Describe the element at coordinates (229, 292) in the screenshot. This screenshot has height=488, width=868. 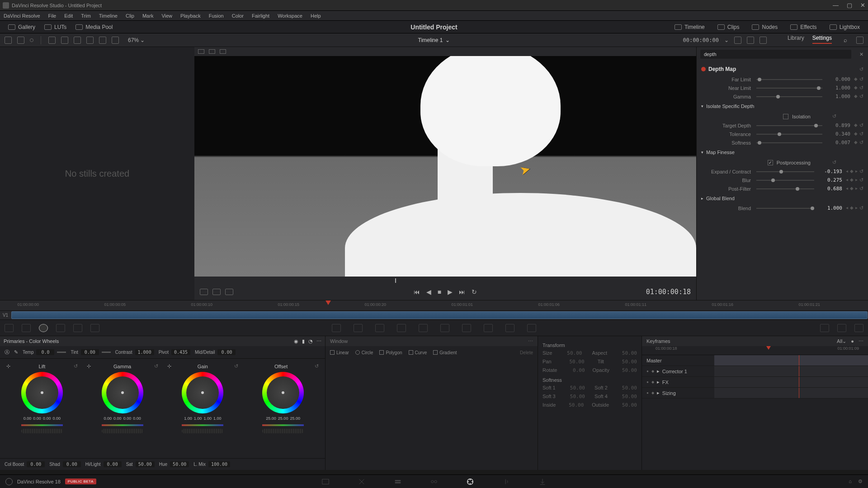
I see `mute-icon` at that location.